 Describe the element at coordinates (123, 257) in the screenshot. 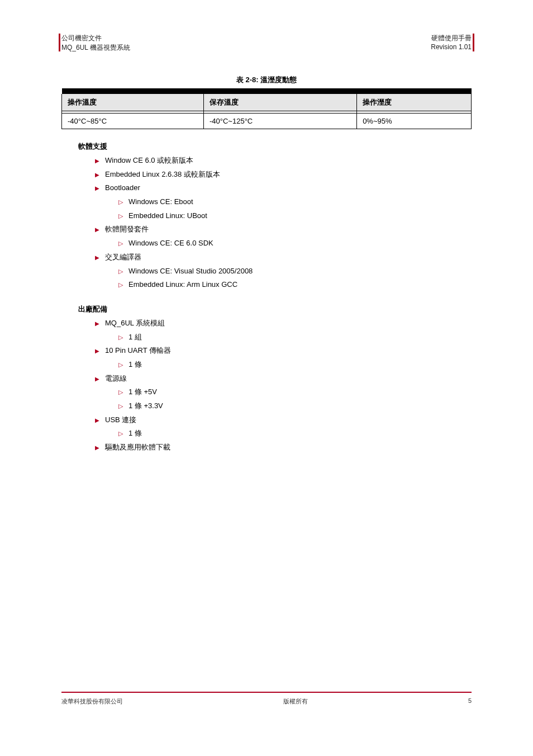

I see `list-item-label: 交叉編譯器` at that location.